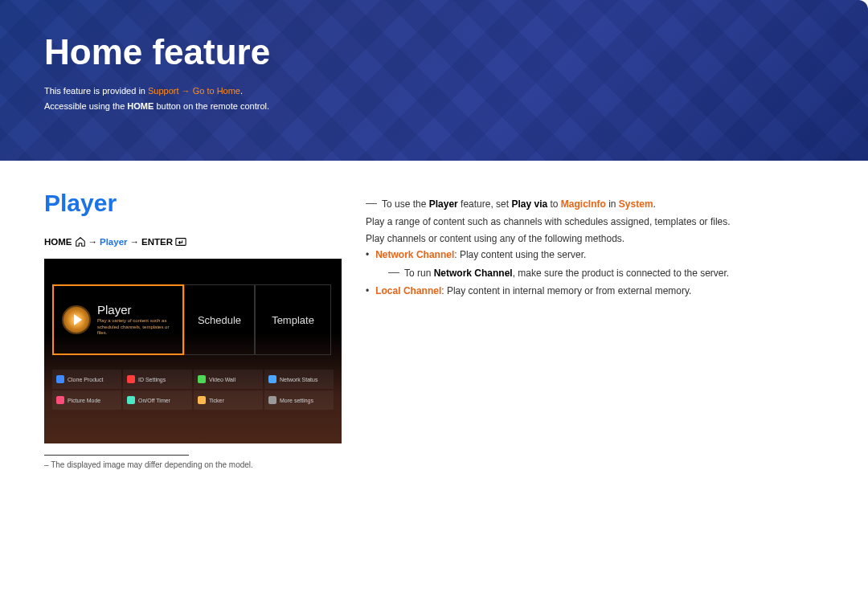 The width and height of the screenshot is (868, 613). I want to click on grid-cell-label: Network Status, so click(299, 379).